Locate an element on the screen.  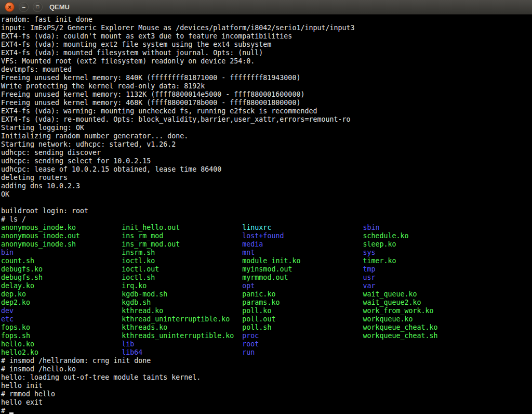
maximize-icon: □ is located at coordinates (37, 7).